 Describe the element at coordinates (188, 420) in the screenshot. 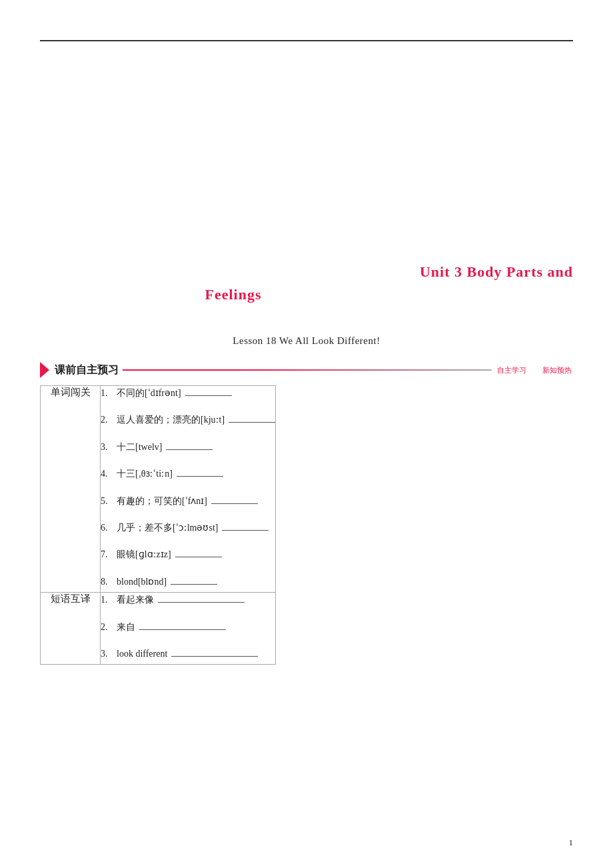

I see `vocab-item-2: 2. 逗人喜爱的；漂亮的[kjuːt]` at that location.